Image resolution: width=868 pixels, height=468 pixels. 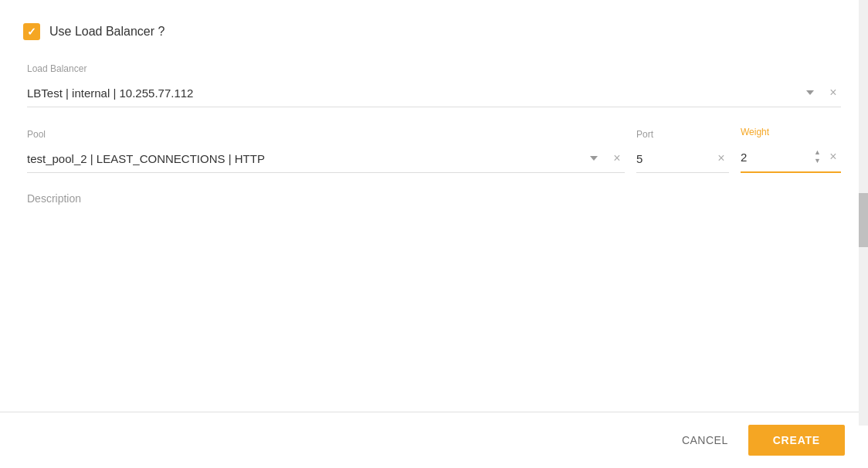 I want to click on pool-field-wrapper: Pool test_pool_2 | LEAST_CONNECTIONS | H…, so click(x=326, y=151).